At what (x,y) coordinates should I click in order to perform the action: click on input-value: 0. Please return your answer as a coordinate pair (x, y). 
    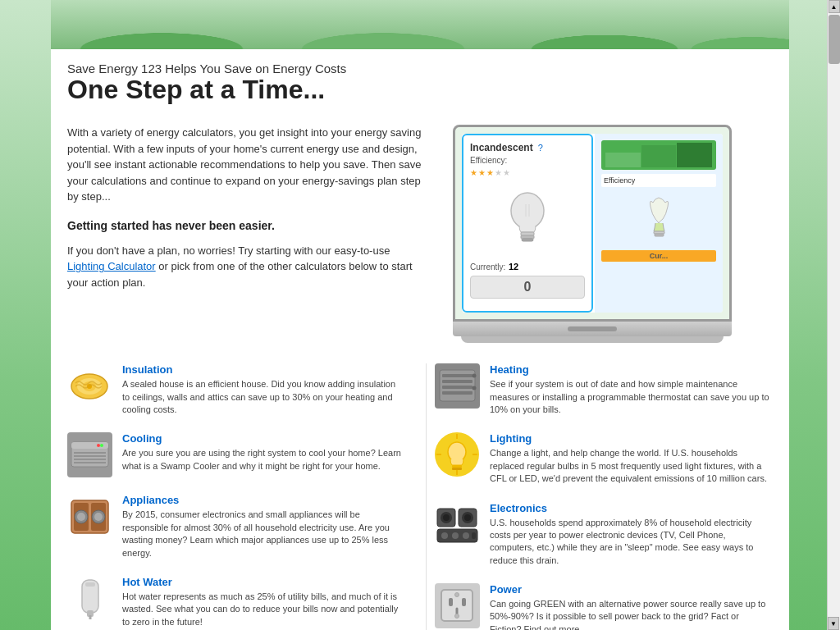
    Looking at the image, I should click on (528, 287).